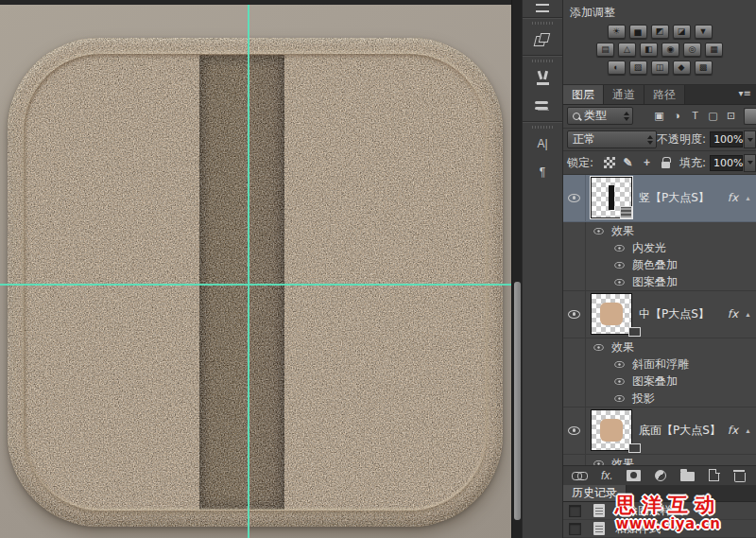 The height and width of the screenshot is (538, 756). Describe the element at coordinates (726, 140) in the screenshot. I see `opacity-value-field: 100%` at that location.